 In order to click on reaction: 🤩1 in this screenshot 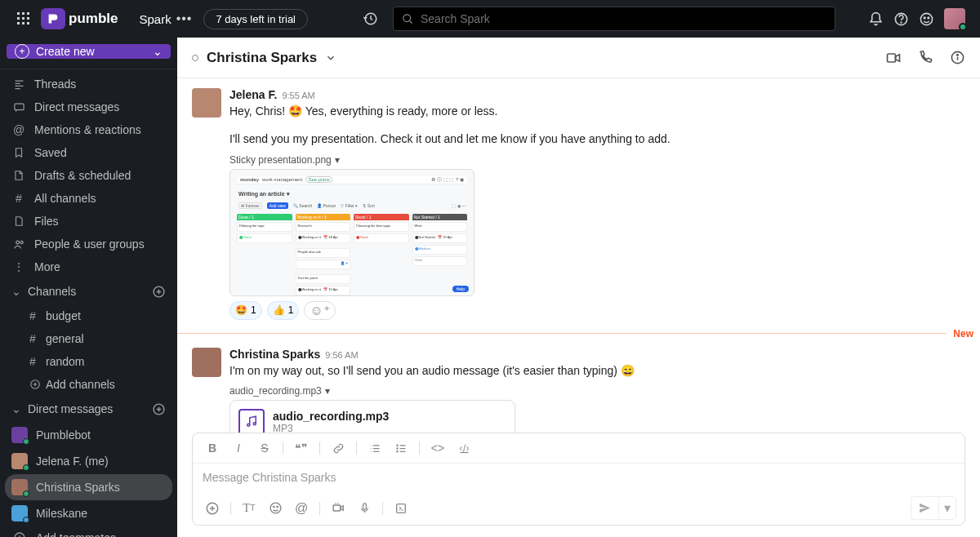, I will do `click(246, 310)`.